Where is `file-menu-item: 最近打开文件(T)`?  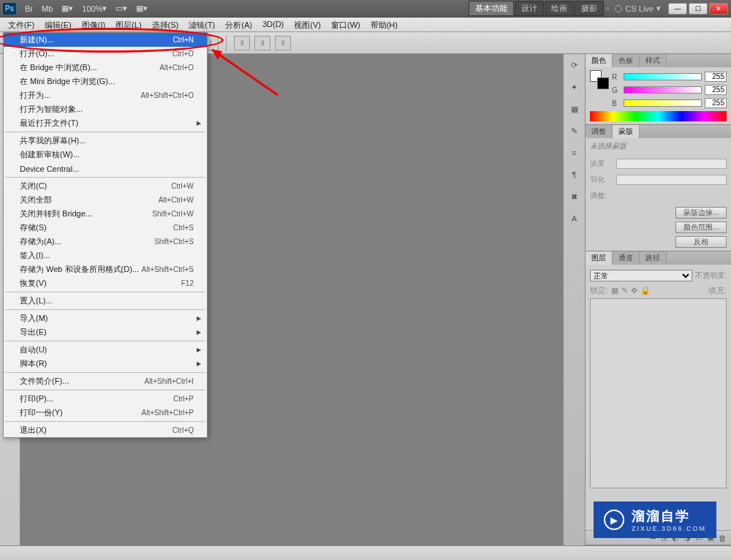
file-menu-item: 最近打开文件(T) is located at coordinates (105, 123).